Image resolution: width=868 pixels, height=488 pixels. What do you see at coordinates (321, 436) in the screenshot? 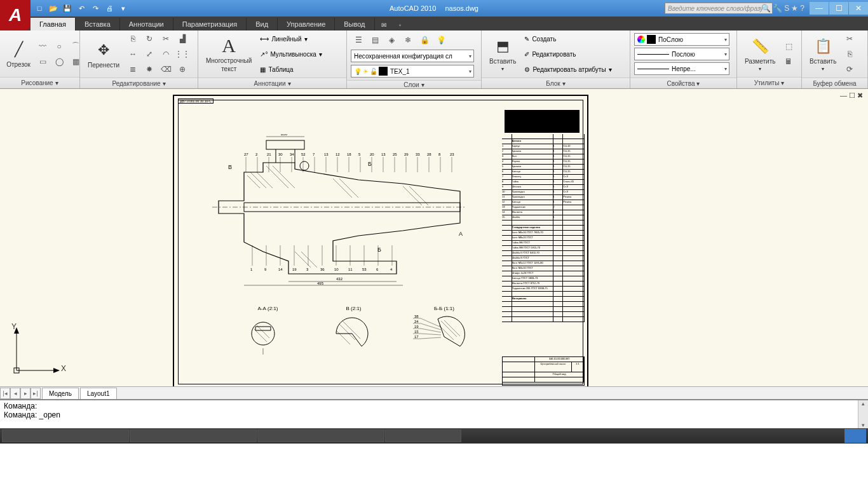
I see `status-toggles-mid` at bounding box center [321, 436].